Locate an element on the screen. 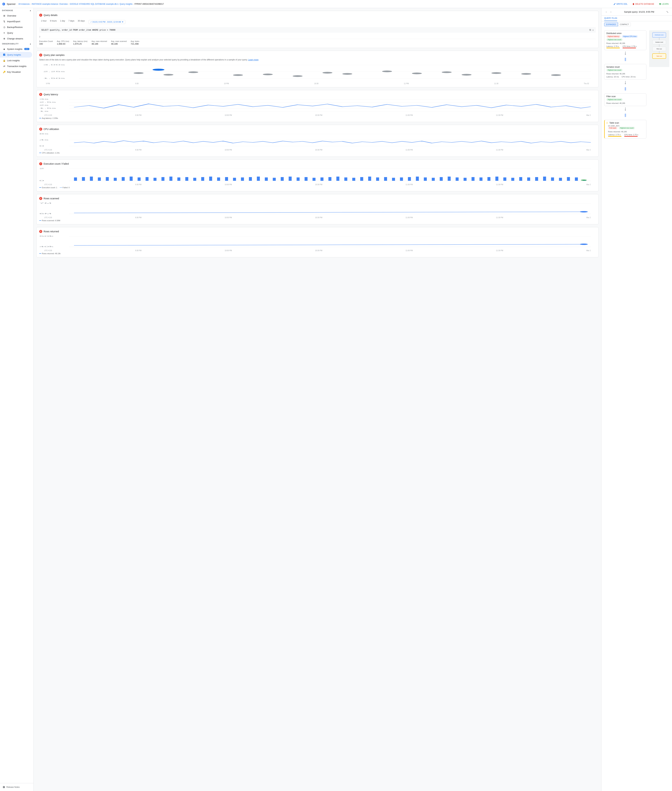 The height and width of the screenshot is (791, 672). cpu-util-chart: 8s 4s 0 is located at coordinates (318, 140).